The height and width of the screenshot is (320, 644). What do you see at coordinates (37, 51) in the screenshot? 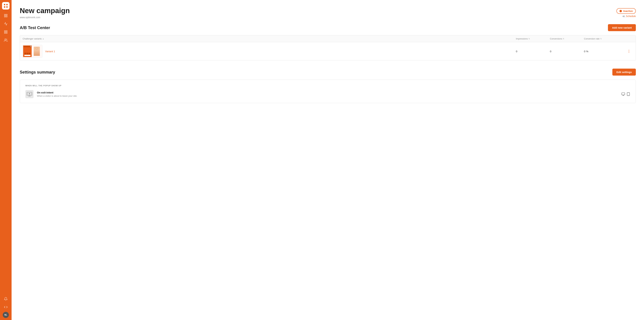
I see `person-figure` at bounding box center [37, 51].